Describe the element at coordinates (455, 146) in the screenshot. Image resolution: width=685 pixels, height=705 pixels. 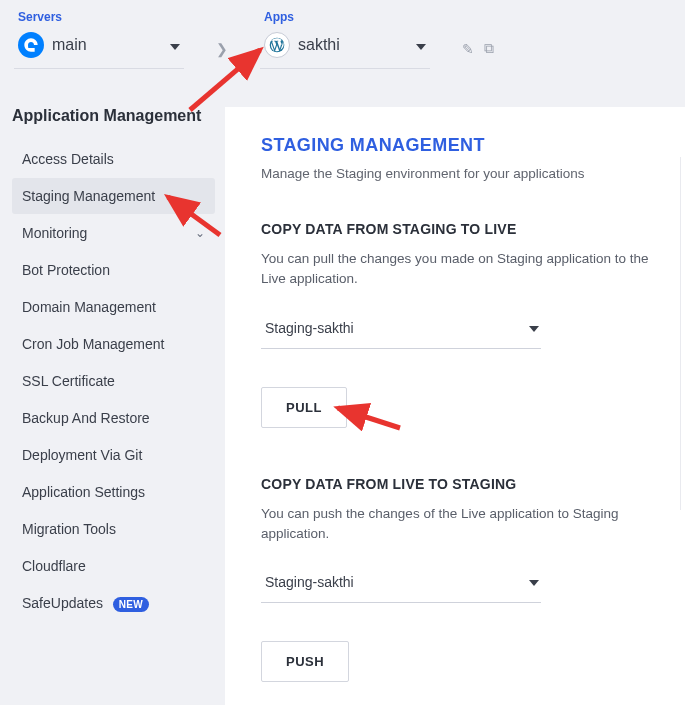
I see `page-heading: STAGING MANAGEMENT` at that location.